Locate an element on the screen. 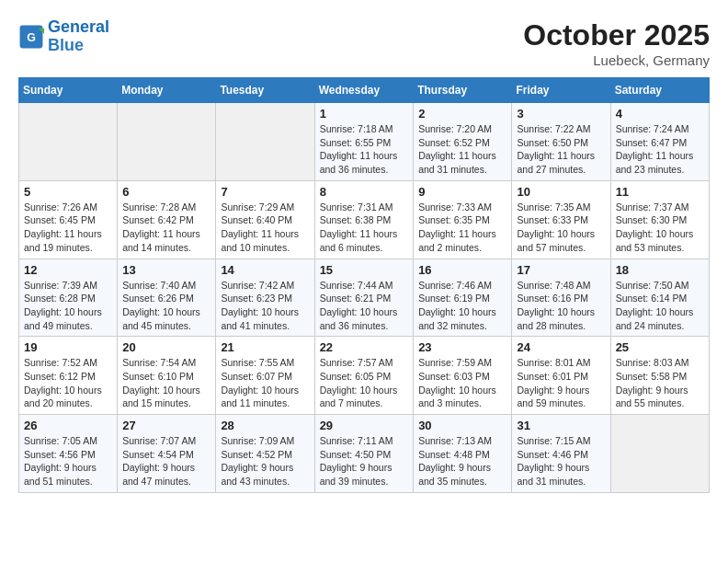 This screenshot has height=563, width=728. day-info: Sunrise: 8:01 AMSunset: 6:01 PMDaylight:… is located at coordinates (561, 383).